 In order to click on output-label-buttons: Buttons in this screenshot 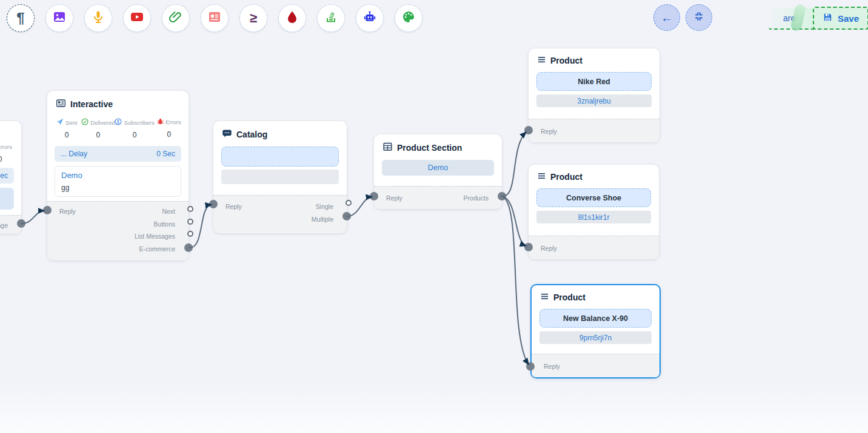, I will do `click(171, 224)`.